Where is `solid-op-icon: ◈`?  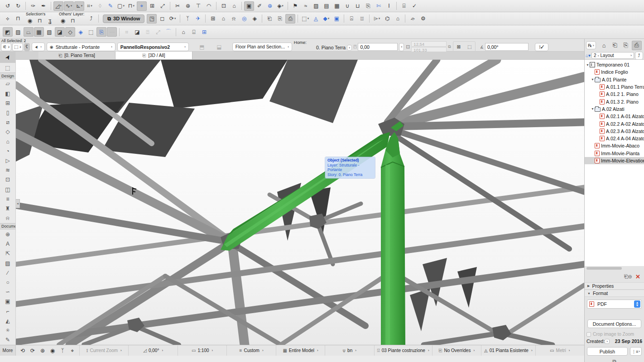
solid-op-icon: ◈ is located at coordinates (280, 6).